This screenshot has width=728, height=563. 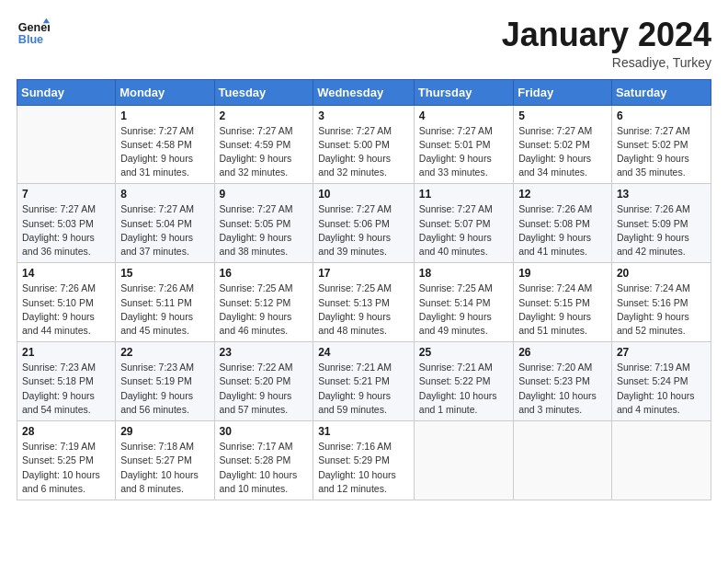 What do you see at coordinates (463, 273) in the screenshot?
I see `day-number: 18` at bounding box center [463, 273].